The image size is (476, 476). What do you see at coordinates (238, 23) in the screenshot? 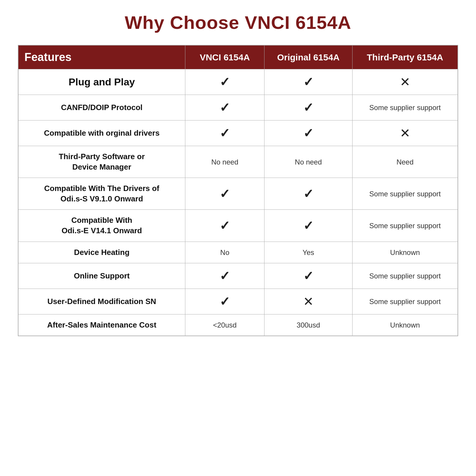
I see `page-title: Why Choose VNCI 6154A` at bounding box center [238, 23].